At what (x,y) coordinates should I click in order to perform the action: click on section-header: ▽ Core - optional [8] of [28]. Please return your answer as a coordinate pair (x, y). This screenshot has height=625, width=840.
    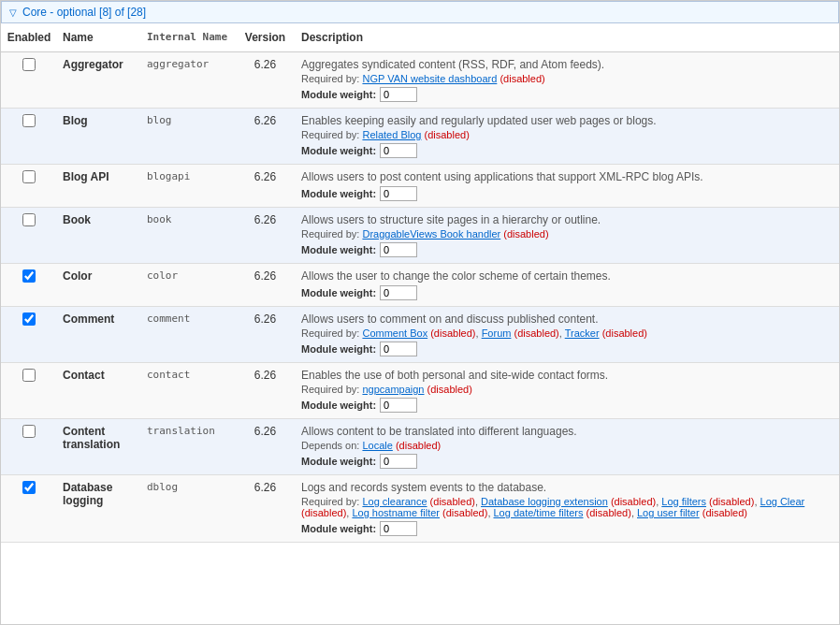
    Looking at the image, I should click on (420, 12).